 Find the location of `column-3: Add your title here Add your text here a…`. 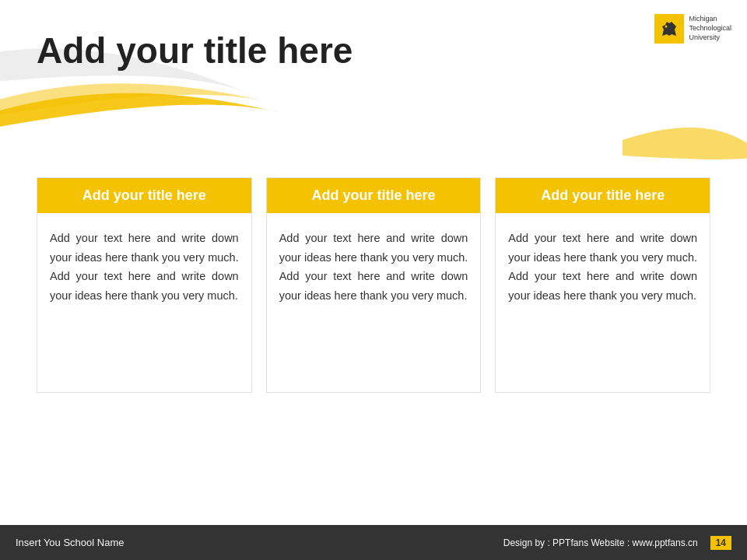

column-3: Add your title here Add your text here a… is located at coordinates (602, 285).